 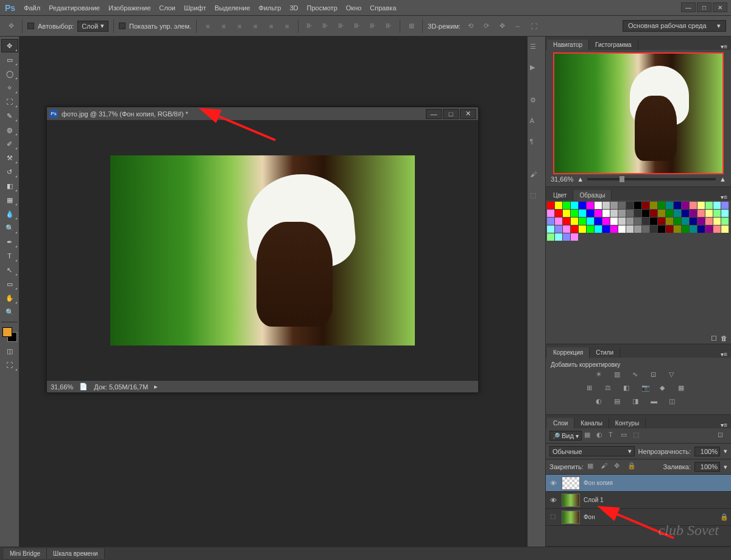 I want to click on layer-name: Фон, so click(x=590, y=517).